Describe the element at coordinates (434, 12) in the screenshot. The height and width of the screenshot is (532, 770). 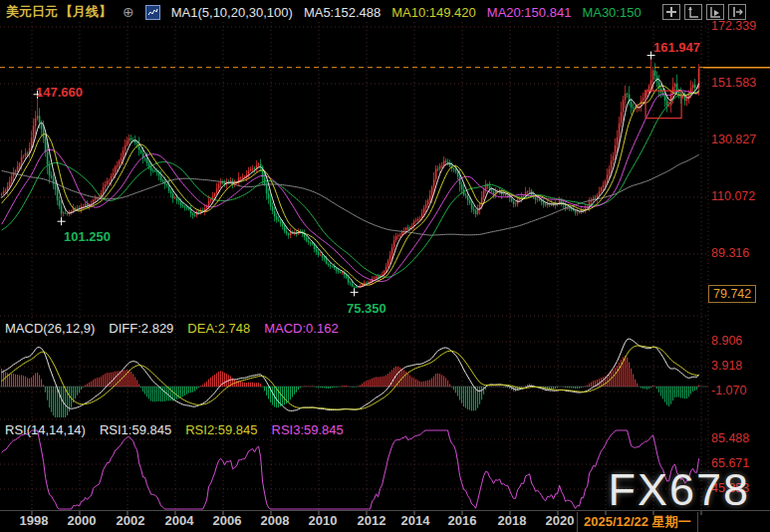
I see `ma10-value: MA10:149.420` at that location.